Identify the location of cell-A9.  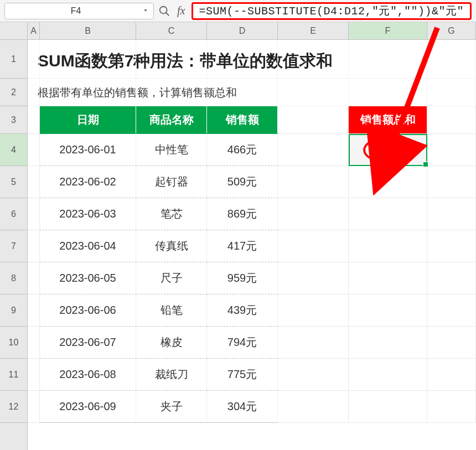
(34, 311).